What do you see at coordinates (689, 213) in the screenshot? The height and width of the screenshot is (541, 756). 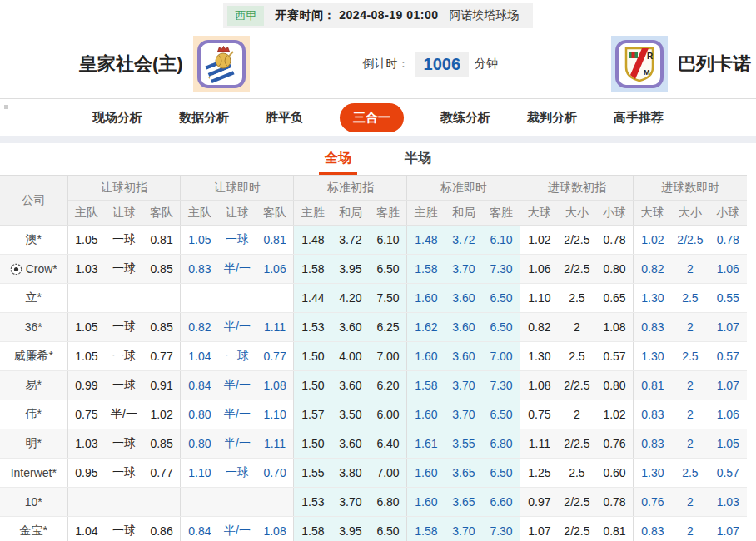 I see `col-header: 大小` at bounding box center [689, 213].